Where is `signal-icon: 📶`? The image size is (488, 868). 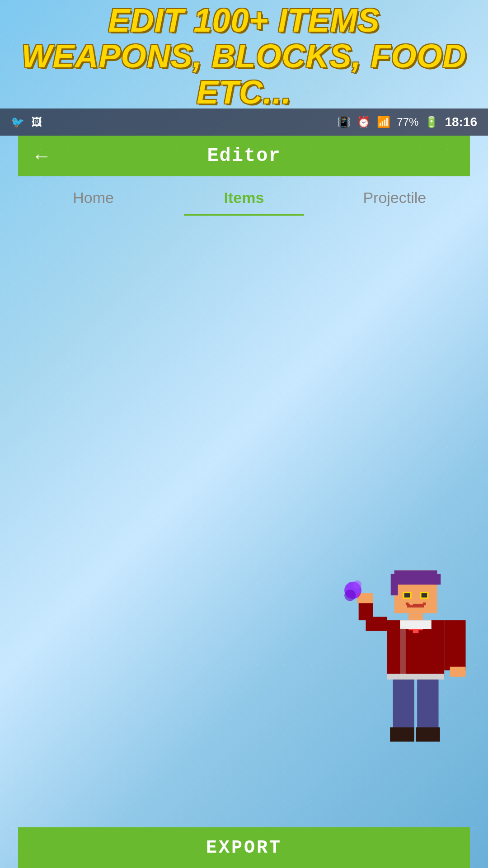 signal-icon: 📶 is located at coordinates (384, 122).